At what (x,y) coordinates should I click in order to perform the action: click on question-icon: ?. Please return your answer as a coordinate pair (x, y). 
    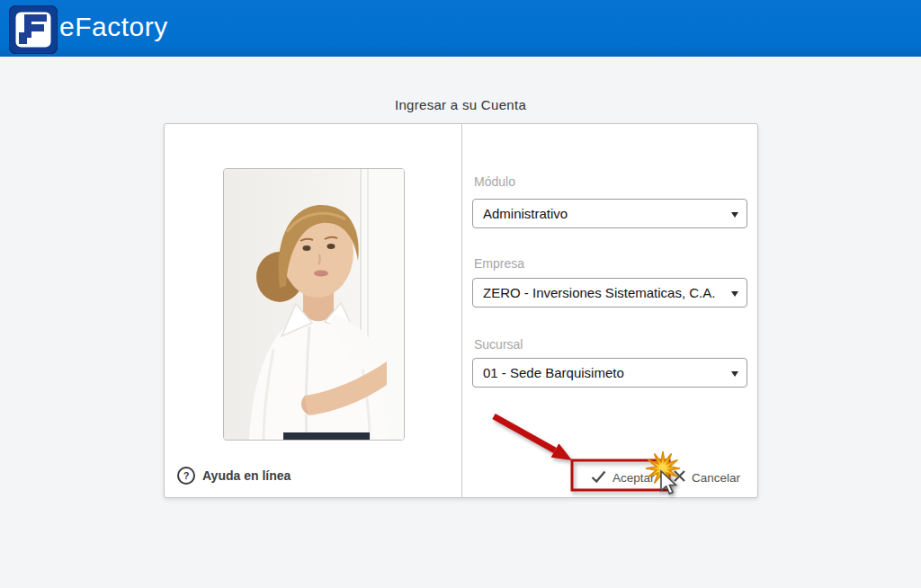
    Looking at the image, I should click on (186, 476).